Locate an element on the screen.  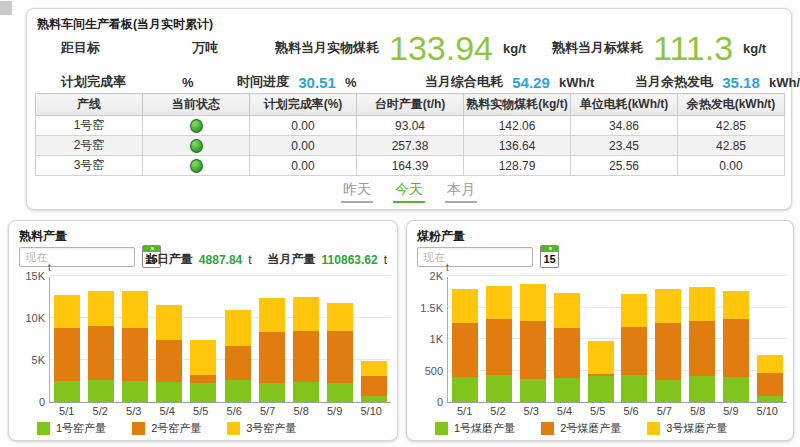
x-axis-tick-label: 5/7 is located at coordinates (268, 411).